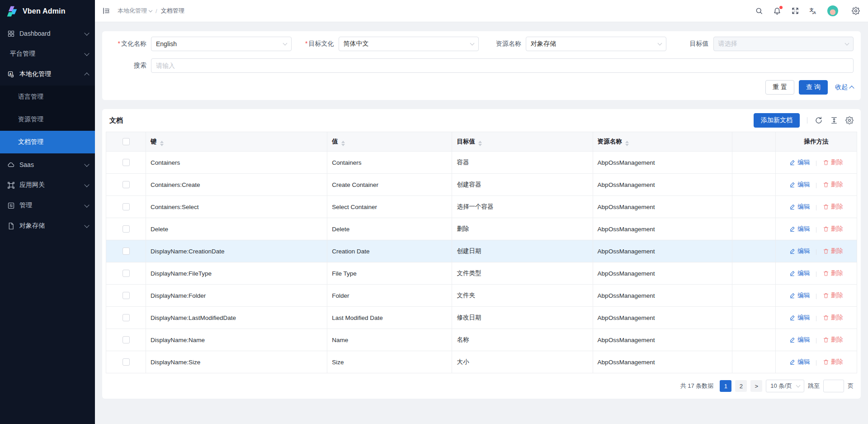 The width and height of the screenshot is (868, 424). Describe the element at coordinates (47, 185) in the screenshot. I see `sidebar-item-gateway: 应用网关` at that location.